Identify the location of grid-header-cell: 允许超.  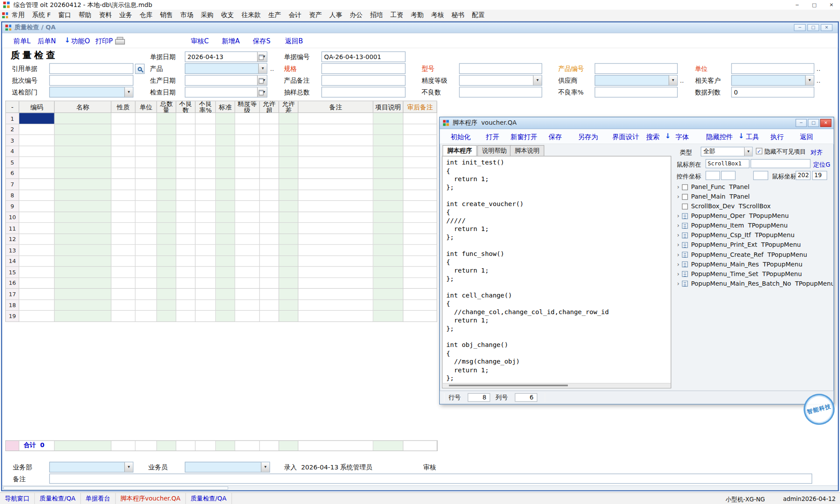
(270, 107).